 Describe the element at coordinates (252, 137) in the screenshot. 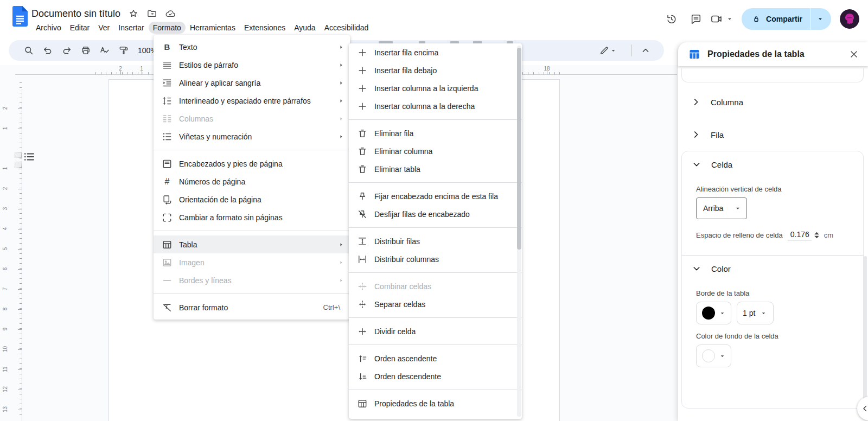

I see `menu-item-vinetas-y-numeracion: Viñetas y numeración` at that location.